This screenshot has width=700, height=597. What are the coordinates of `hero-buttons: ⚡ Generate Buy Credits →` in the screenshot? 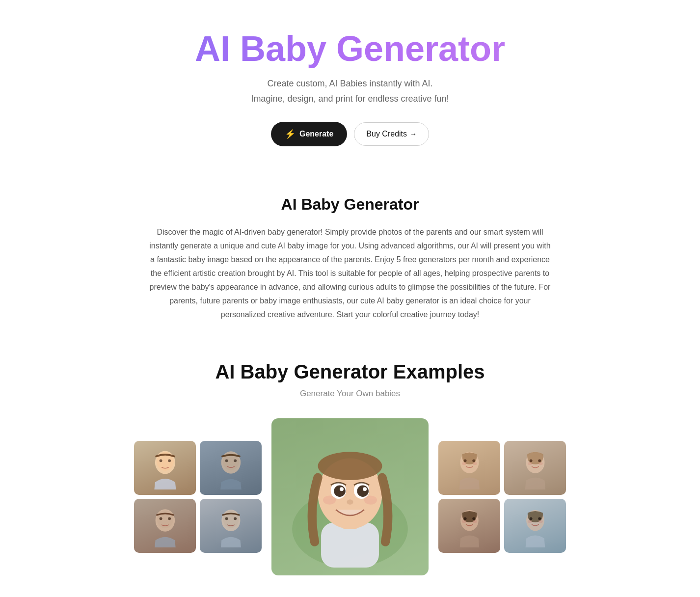 It's located at (350, 134).